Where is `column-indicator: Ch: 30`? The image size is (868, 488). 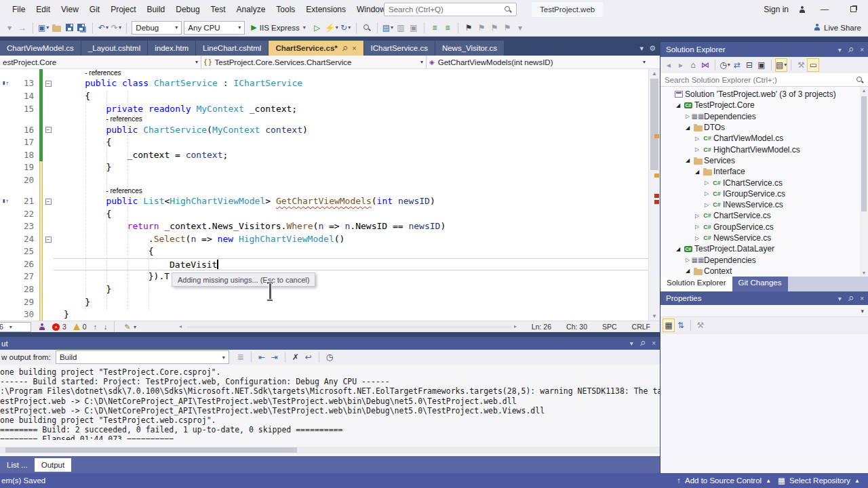
column-indicator: Ch: 30 is located at coordinates (576, 327).